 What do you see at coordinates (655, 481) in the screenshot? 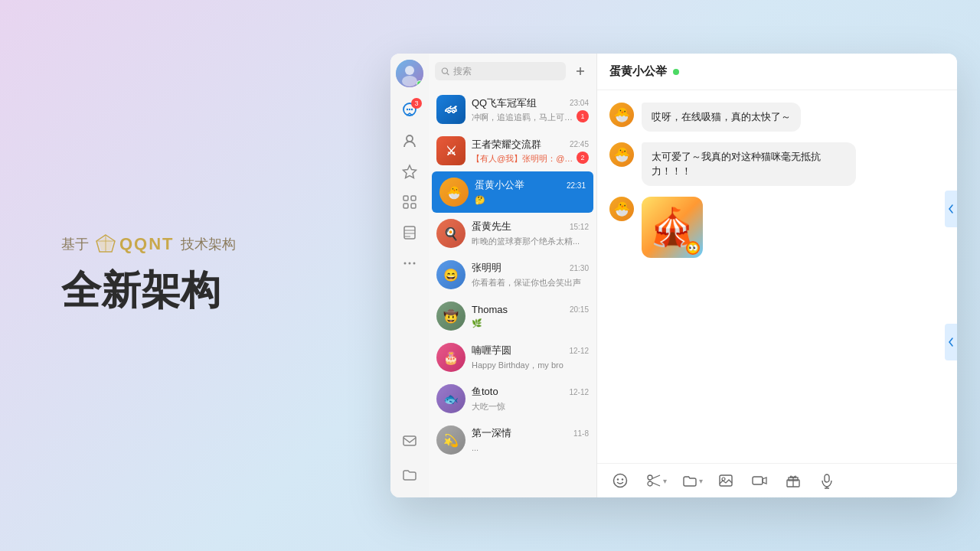
I see `scissors-button-group: ▾` at bounding box center [655, 481].